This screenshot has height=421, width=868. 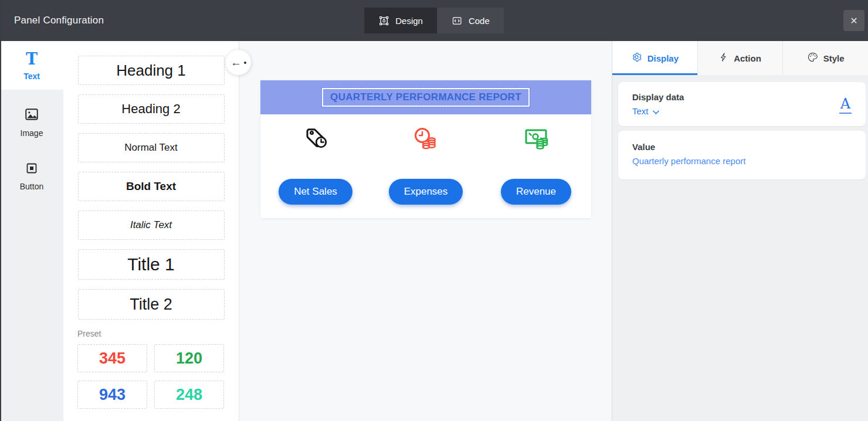 I want to click on preset-number-tile: 345, so click(x=113, y=358).